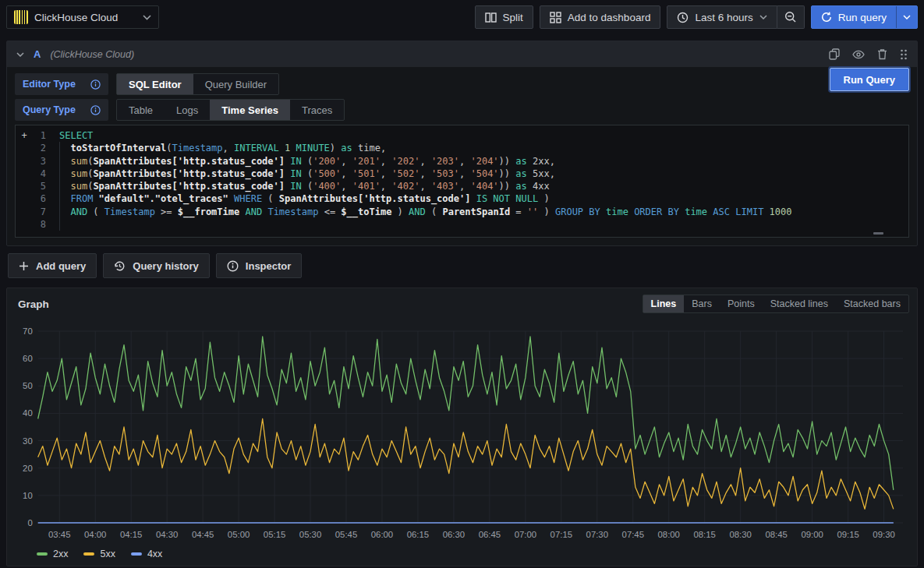 Image resolution: width=924 pixels, height=568 pixels. Describe the element at coordinates (462, 110) in the screenshot. I see `query-type-row: Query Type TableLogsTime SeriesTraces` at that location.